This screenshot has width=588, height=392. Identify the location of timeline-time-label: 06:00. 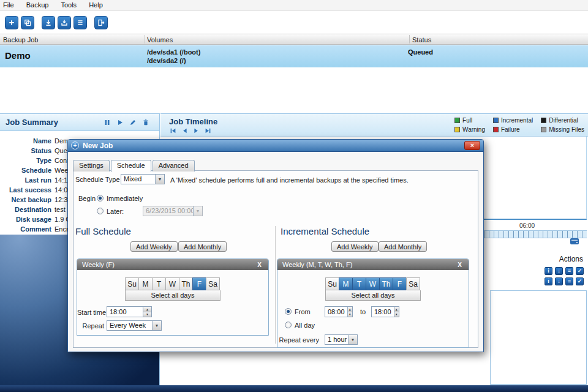
(527, 225).